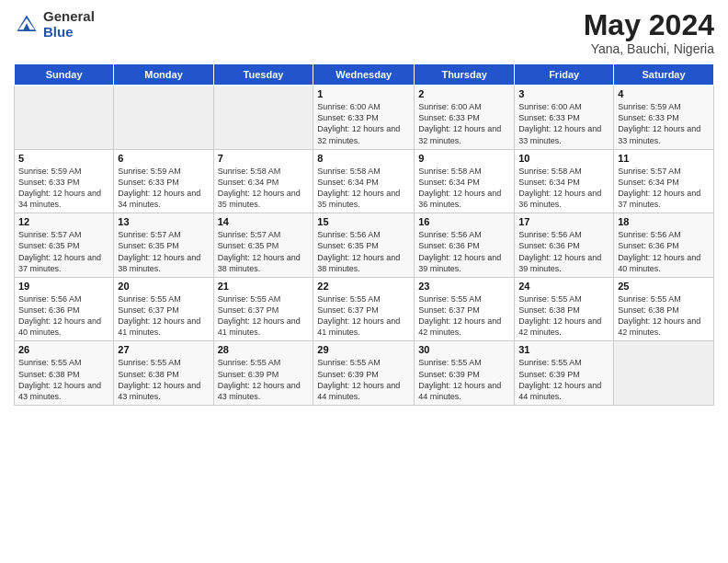 This screenshot has height=563, width=728. What do you see at coordinates (164, 373) in the screenshot?
I see `calendar-cell: 27Sunrise: 5:55 AM Sunset: 6:38 PM Dayli…` at bounding box center [164, 373].